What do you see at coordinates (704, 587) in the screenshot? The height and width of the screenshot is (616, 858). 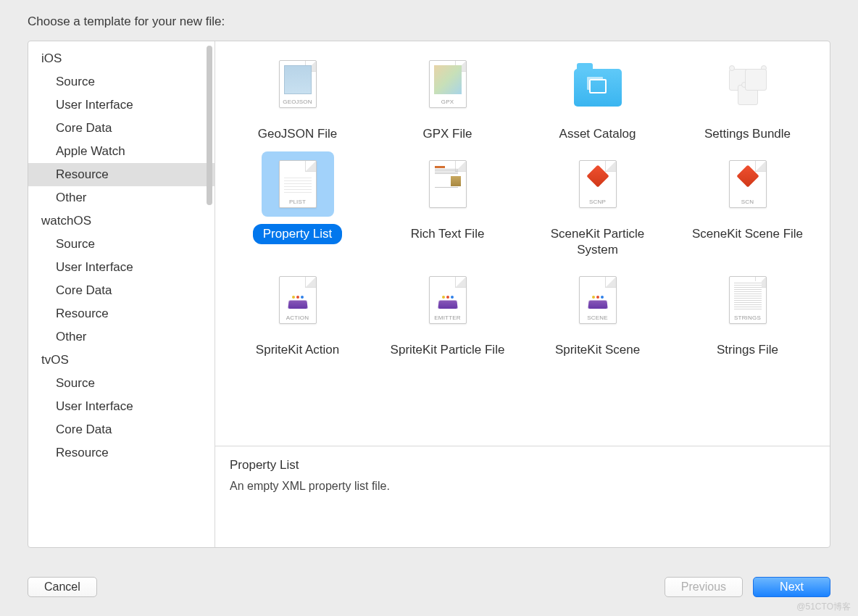 I see `previous-button: Previous` at bounding box center [704, 587].